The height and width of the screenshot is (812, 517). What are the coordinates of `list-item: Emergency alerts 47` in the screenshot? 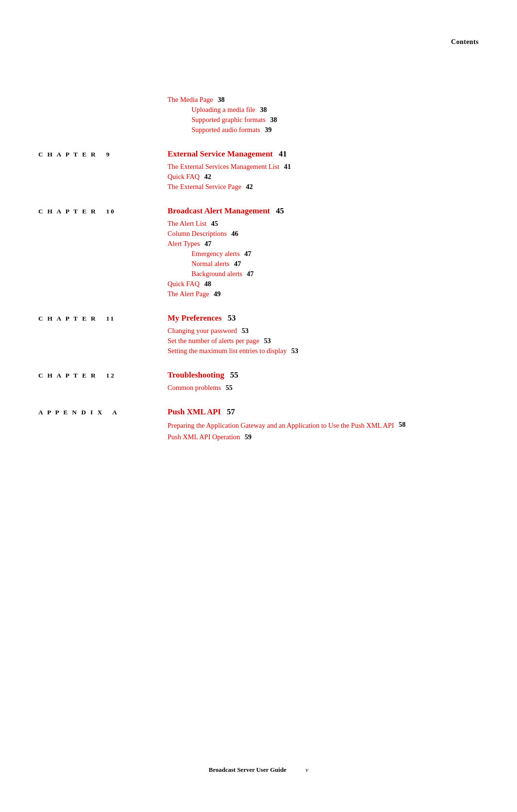 It's located at (258, 254).